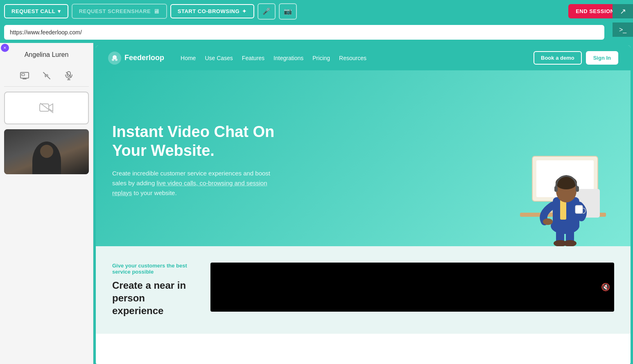 This screenshot has height=364, width=633. Describe the element at coordinates (190, 188) in the screenshot. I see `hero-highlight: live video calls, co-browsing and sessio…` at that location.